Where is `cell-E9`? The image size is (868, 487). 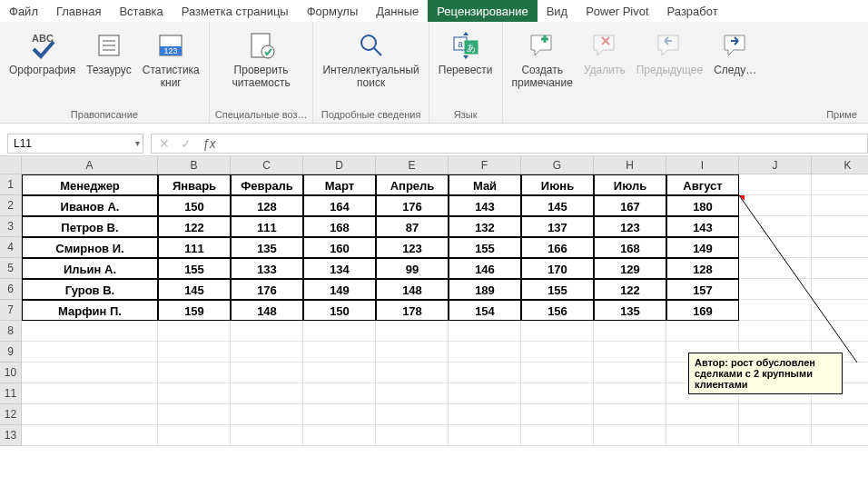
cell-E9 is located at coordinates (412, 353).